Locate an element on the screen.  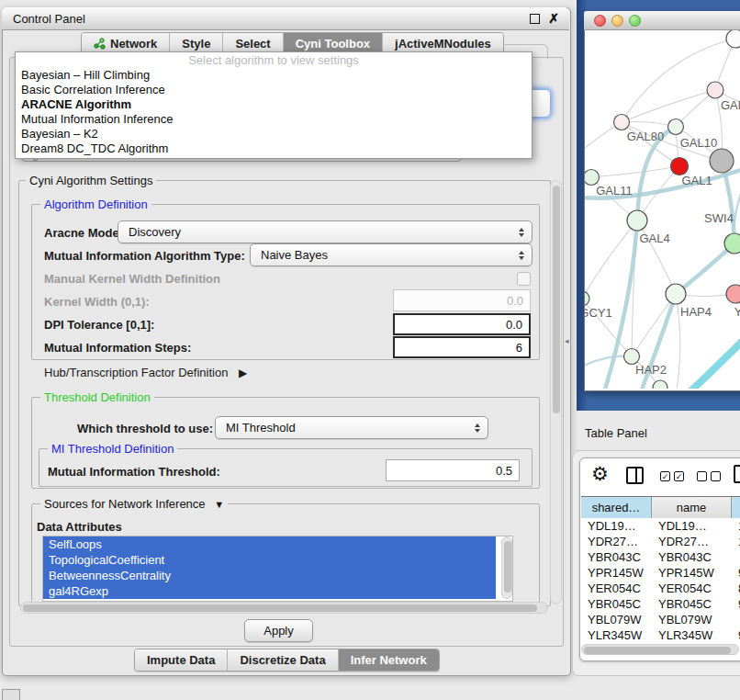
aracne-mode-label: Aracne Mode: is located at coordinates (84, 233).